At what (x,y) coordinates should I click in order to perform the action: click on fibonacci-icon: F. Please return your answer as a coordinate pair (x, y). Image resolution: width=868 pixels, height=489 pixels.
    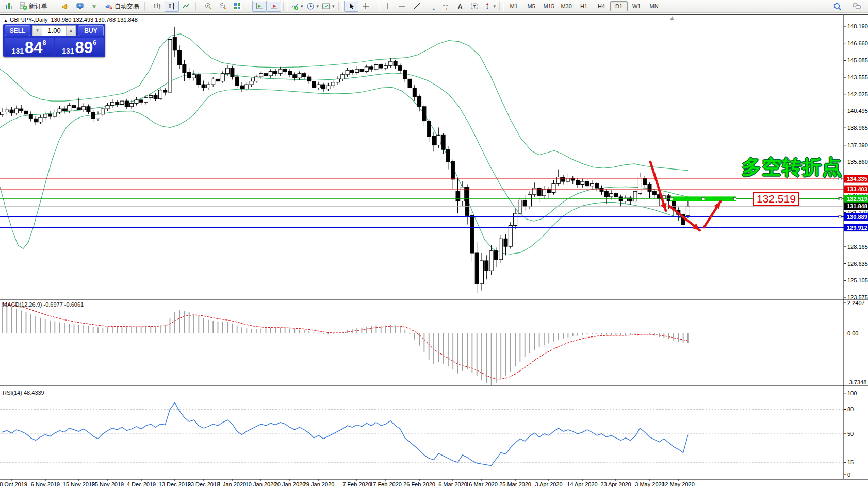
    Looking at the image, I should click on (446, 6).